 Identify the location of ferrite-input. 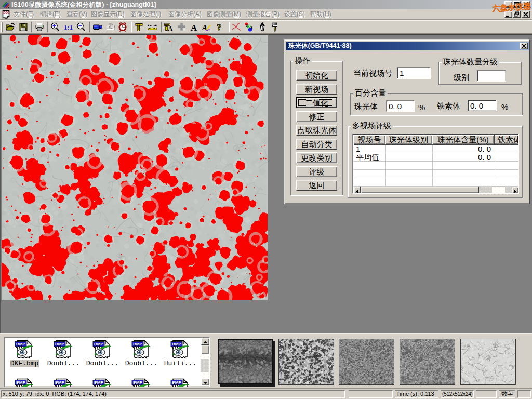
(482, 105).